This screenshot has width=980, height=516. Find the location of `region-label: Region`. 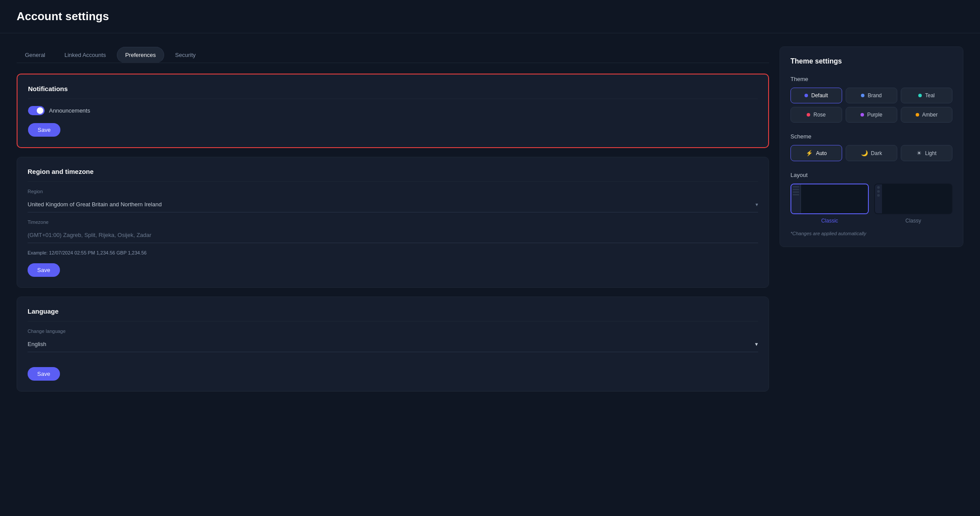

region-label: Region is located at coordinates (393, 191).